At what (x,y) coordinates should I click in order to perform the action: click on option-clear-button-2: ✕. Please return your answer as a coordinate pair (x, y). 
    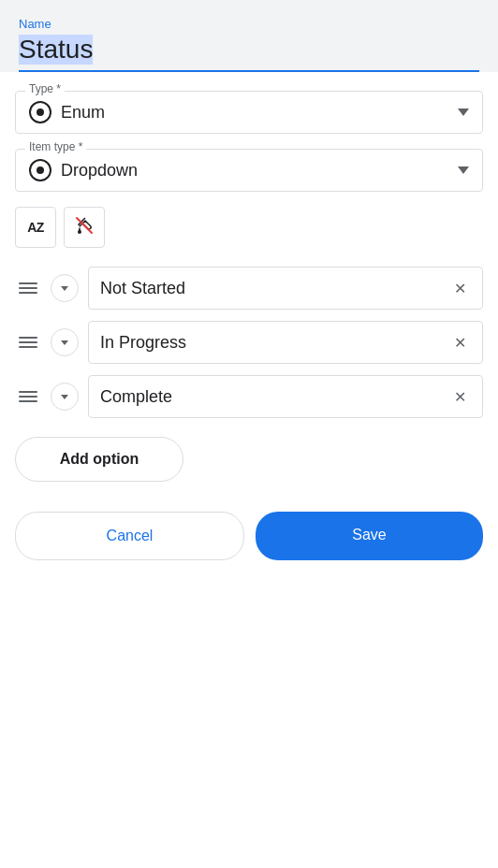
    Looking at the image, I should click on (460, 342).